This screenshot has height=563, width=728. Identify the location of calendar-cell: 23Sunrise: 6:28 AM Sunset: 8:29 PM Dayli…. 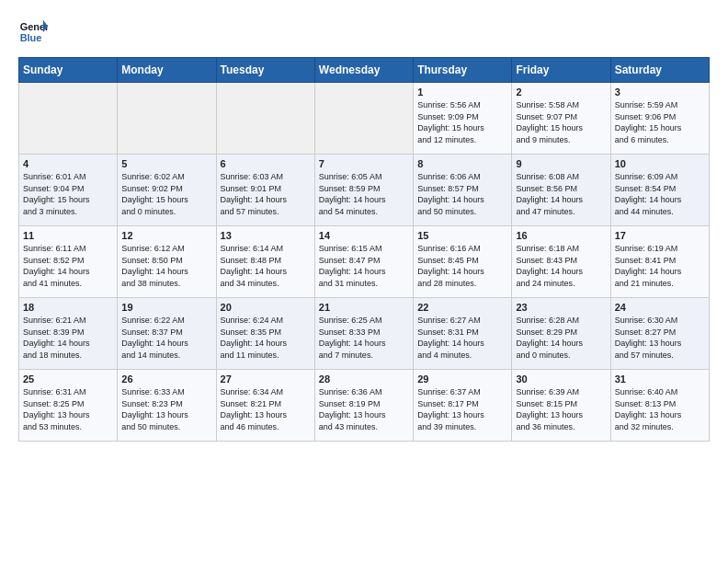
(561, 334).